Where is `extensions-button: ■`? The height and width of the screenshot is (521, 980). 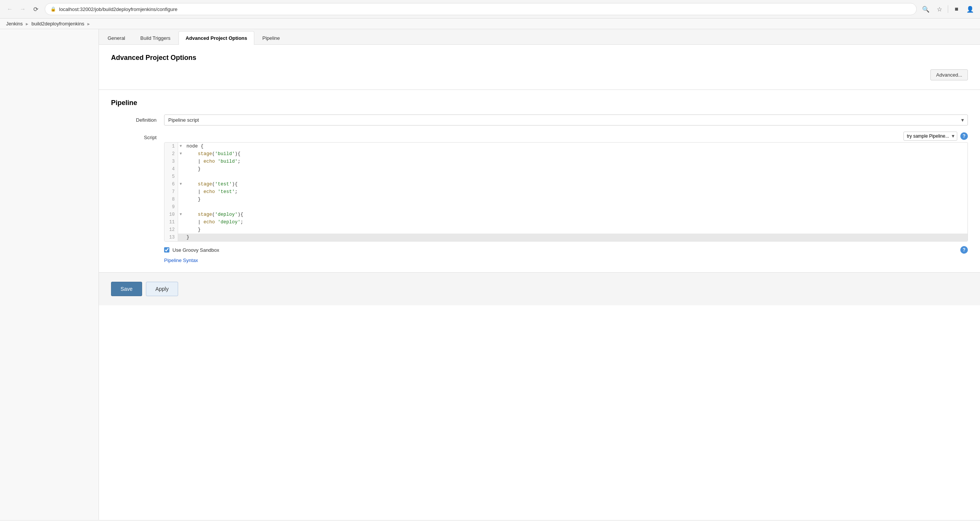
extensions-button: ■ is located at coordinates (956, 9).